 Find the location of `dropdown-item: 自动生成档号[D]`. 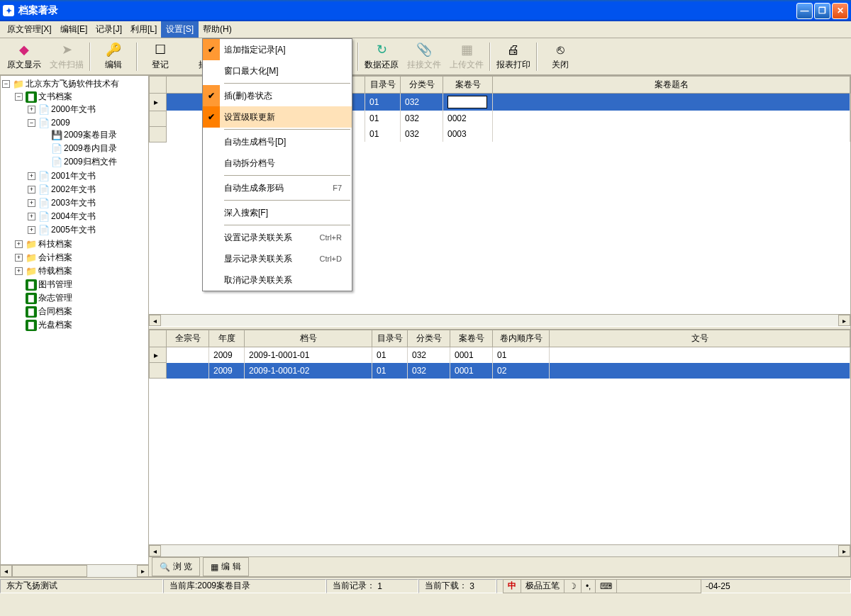

dropdown-item: 自动生成档号[D] is located at coordinates (277, 142).